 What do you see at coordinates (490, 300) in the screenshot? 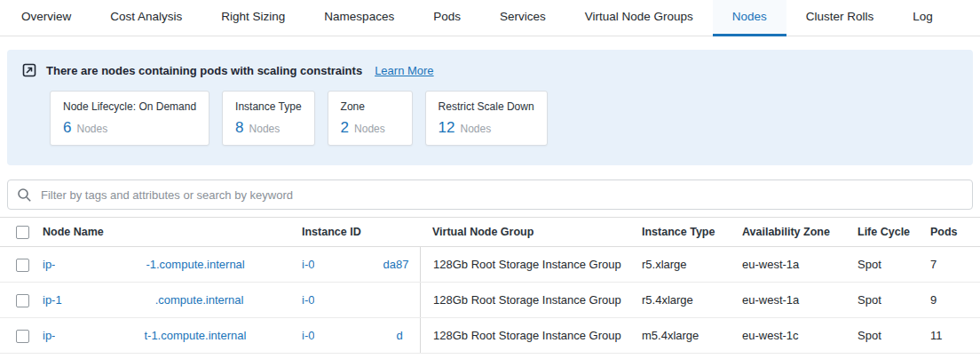
I see `table-row: ip-1.compute.internal i-0 128Gb Root Sto…` at bounding box center [490, 300].